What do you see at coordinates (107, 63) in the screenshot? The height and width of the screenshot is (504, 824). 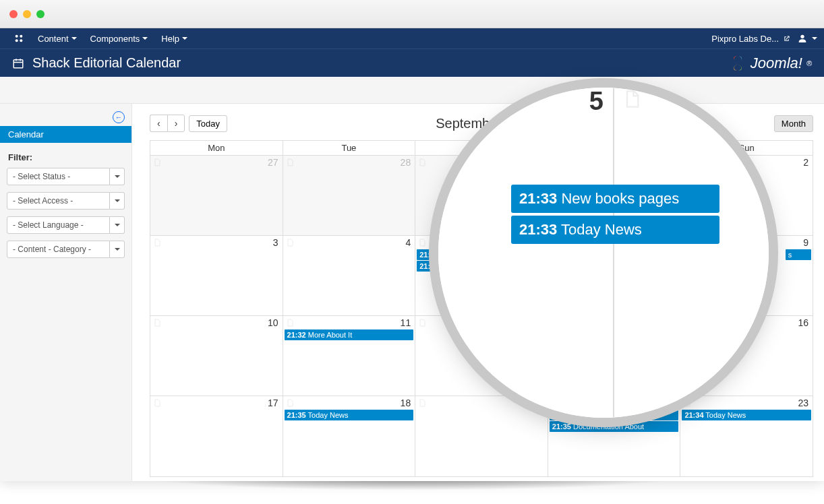 I see `page-title: Shack Editorial Calendar` at bounding box center [107, 63].